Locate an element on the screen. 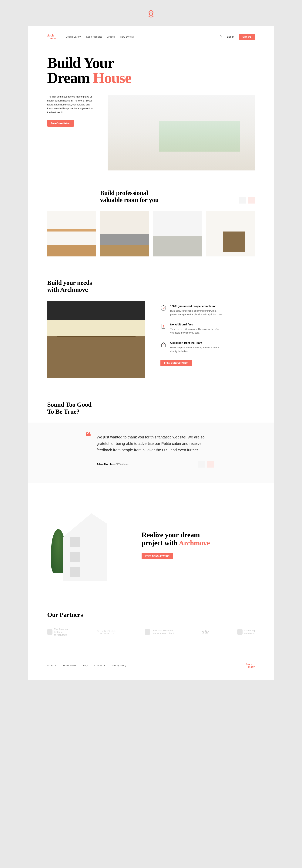 The height and width of the screenshot is (868, 302). main-nav: Design Gallery List of Architect Article… is located at coordinates (100, 37).